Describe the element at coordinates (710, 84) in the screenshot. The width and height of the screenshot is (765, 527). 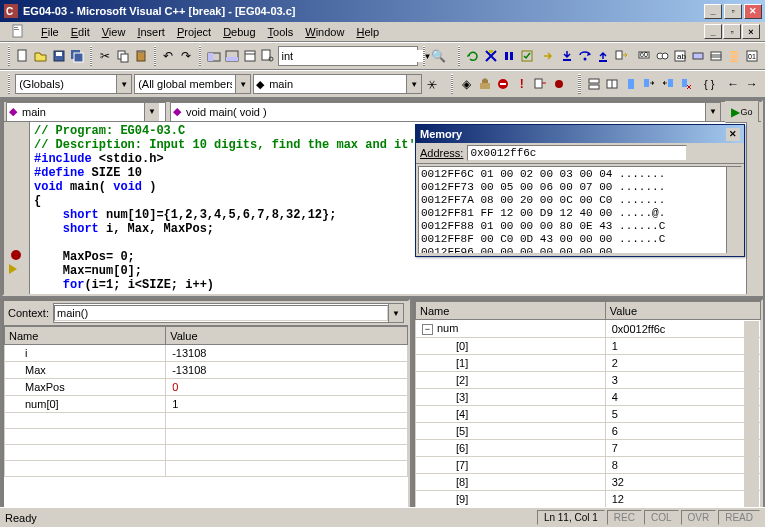
I see `find-brace-button: { }` at that location.